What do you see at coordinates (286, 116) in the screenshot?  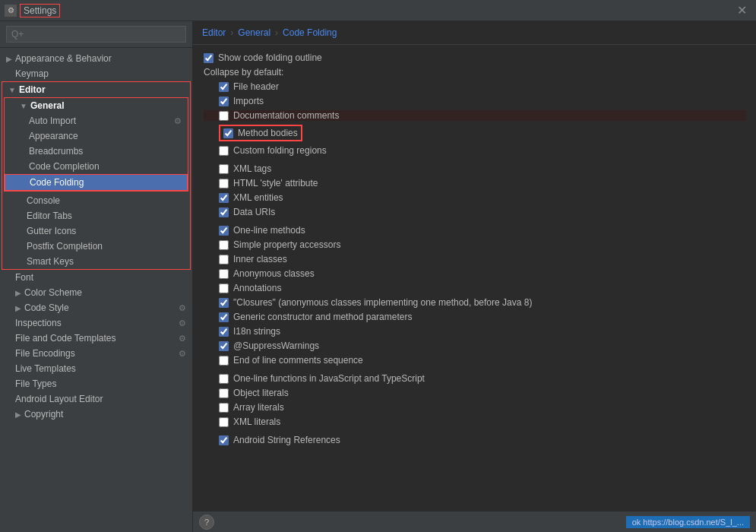 I see `checkbox-label: Documentation comments` at bounding box center [286, 116].